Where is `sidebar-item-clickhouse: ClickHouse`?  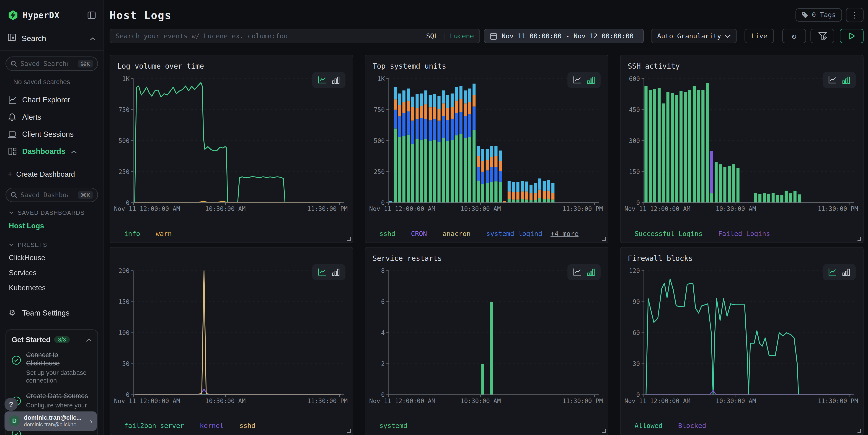
sidebar-item-clickhouse: ClickHouse is located at coordinates (52, 258).